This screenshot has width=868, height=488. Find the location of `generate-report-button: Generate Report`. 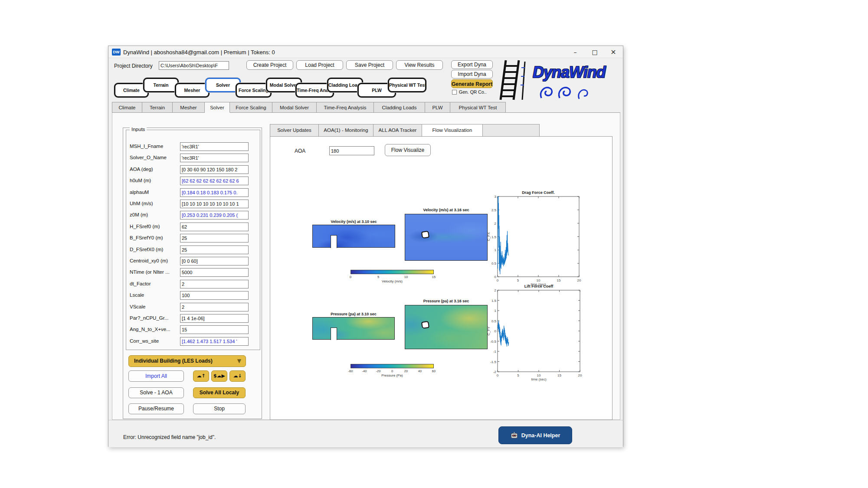

generate-report-button: Generate Report is located at coordinates (472, 84).